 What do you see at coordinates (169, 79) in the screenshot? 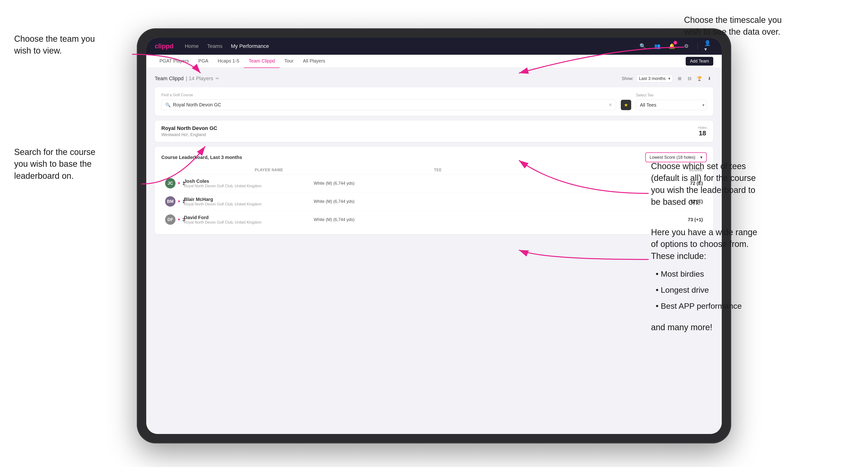
I see `team-name: Team Clippd` at bounding box center [169, 79].